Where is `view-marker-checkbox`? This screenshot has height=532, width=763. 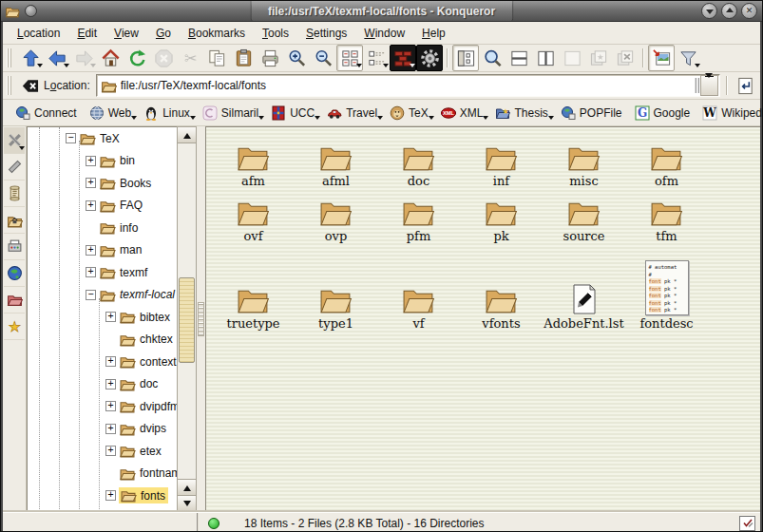
view-marker-checkbox is located at coordinates (747, 523).